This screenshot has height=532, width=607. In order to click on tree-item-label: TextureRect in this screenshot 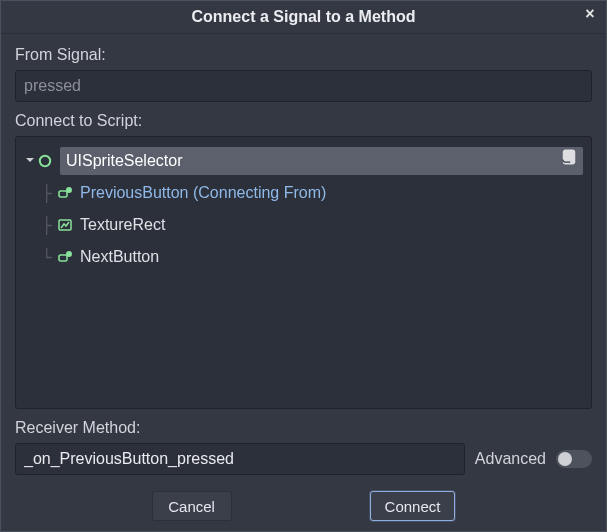, I will do `click(122, 225)`.